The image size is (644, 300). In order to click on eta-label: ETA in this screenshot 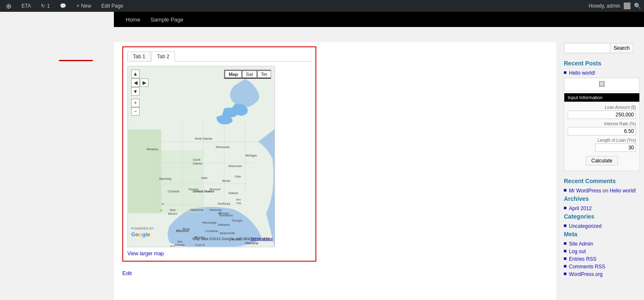, I will do `click(26, 6)`.